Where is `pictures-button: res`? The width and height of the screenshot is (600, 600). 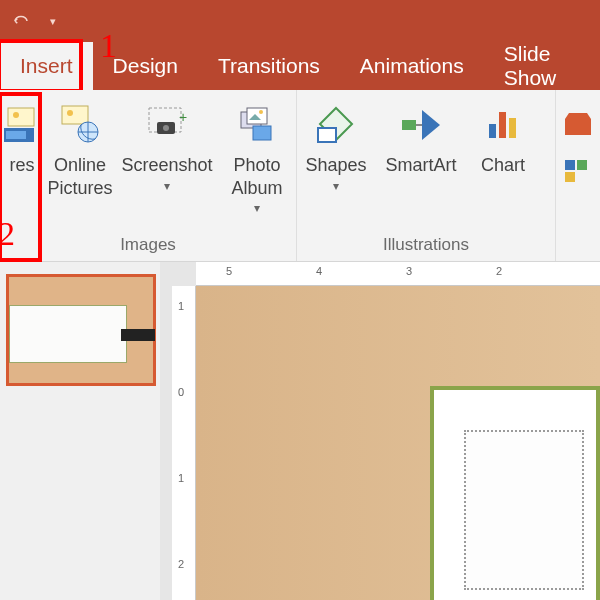 pictures-button: res is located at coordinates (22, 162).